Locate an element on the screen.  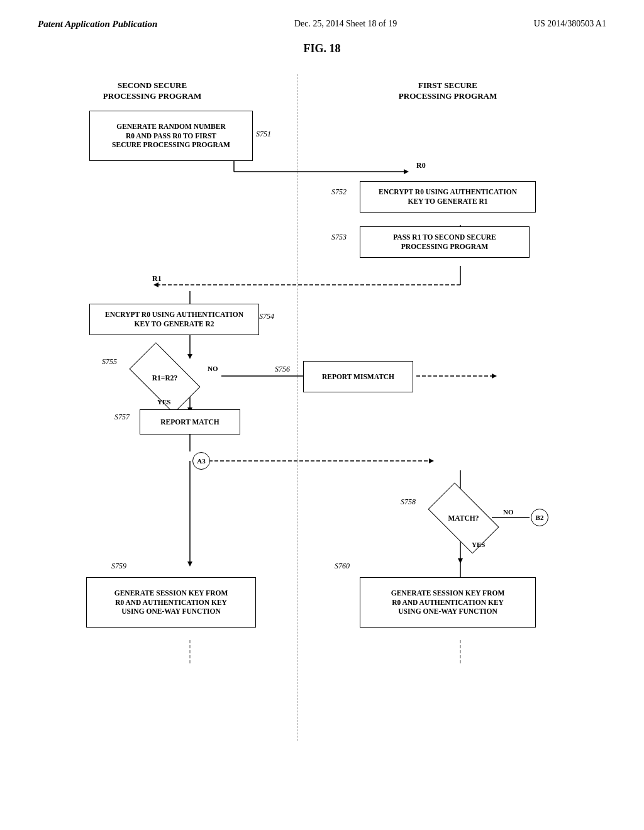
step-s753: S753 is located at coordinates (339, 238).